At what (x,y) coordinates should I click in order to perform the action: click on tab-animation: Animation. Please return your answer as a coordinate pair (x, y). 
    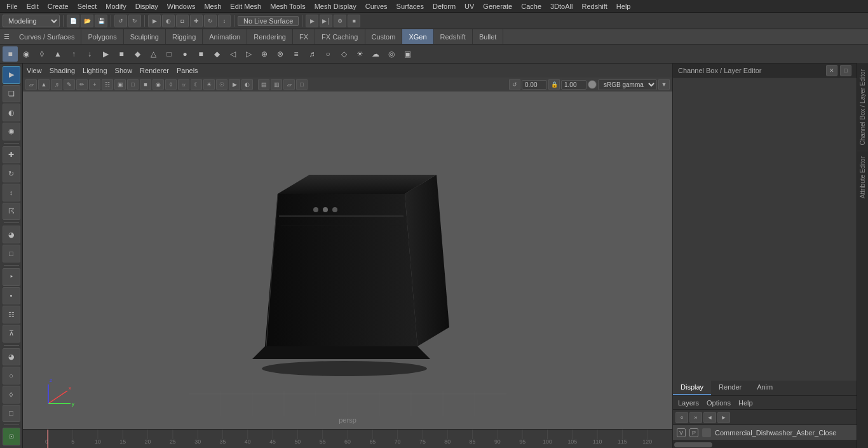
    Looking at the image, I should click on (225, 37).